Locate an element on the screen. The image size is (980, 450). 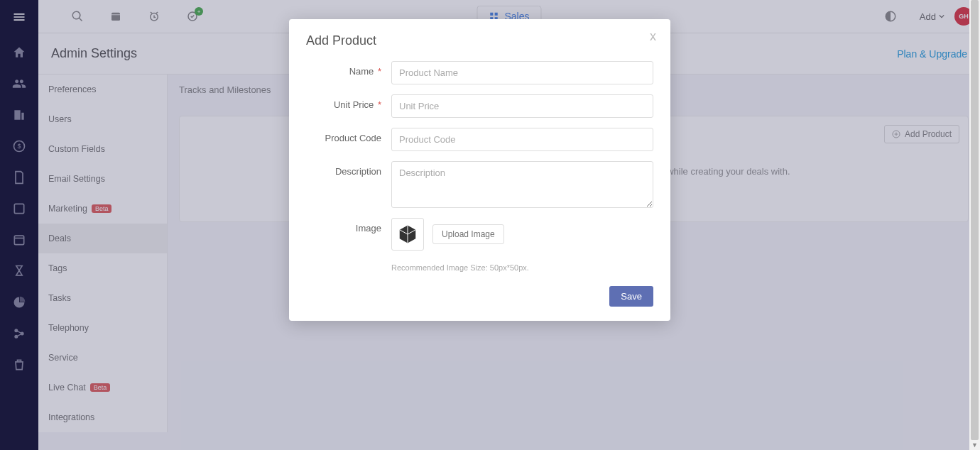
scrollbar: ▼ is located at coordinates (974, 225).